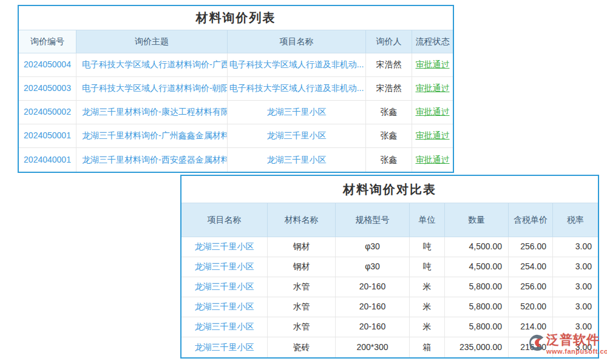 The image size is (607, 364). Describe the element at coordinates (47, 160) in the screenshot. I see `inquiry-no-link: 2024040001` at that location.